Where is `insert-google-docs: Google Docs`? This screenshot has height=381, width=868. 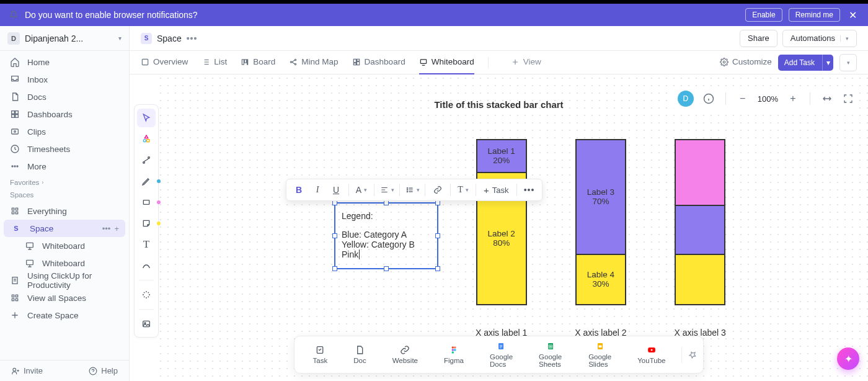
insert-google-docs: Google Docs is located at coordinates (501, 355).